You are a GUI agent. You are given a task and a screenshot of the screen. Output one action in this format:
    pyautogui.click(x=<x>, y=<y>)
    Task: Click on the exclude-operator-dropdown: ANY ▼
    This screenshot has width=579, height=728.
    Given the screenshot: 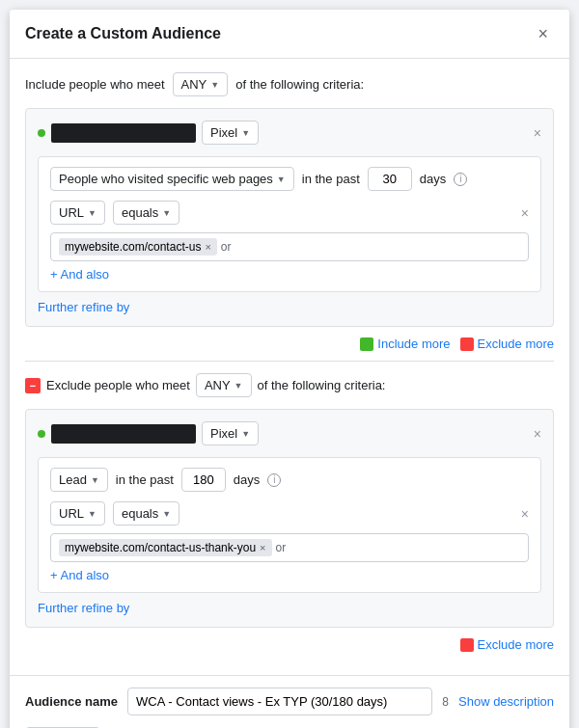 What is the action you would take?
    pyautogui.click(x=224, y=386)
    